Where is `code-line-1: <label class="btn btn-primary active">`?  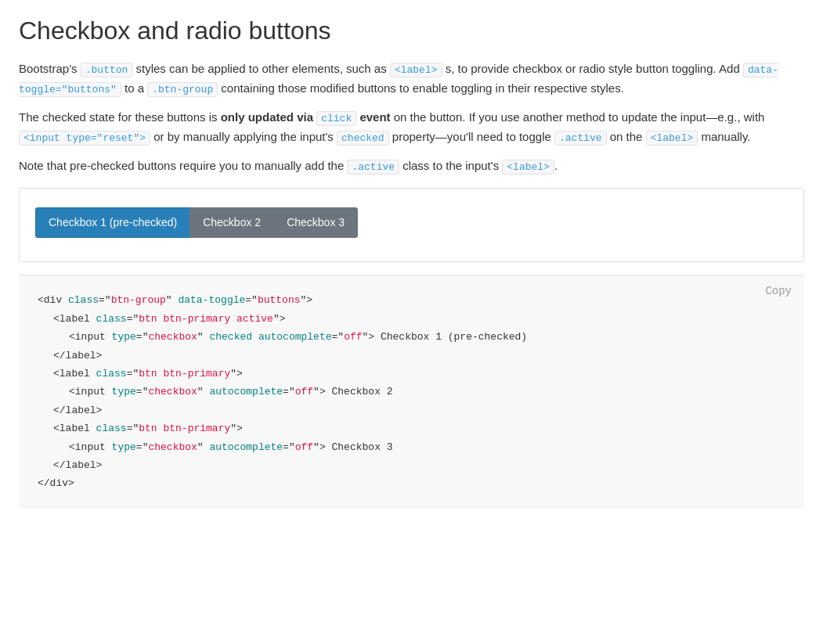 code-line-1: <label class="btn btn-primary active"> is located at coordinates (412, 319).